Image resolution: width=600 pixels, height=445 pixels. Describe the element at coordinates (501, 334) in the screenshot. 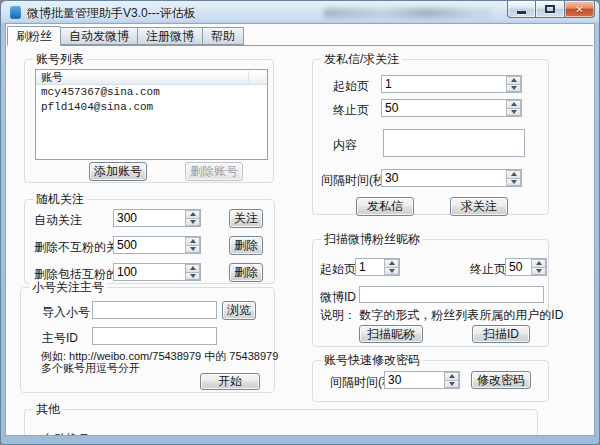

I see `scan-id-button: 扫描ID` at that location.